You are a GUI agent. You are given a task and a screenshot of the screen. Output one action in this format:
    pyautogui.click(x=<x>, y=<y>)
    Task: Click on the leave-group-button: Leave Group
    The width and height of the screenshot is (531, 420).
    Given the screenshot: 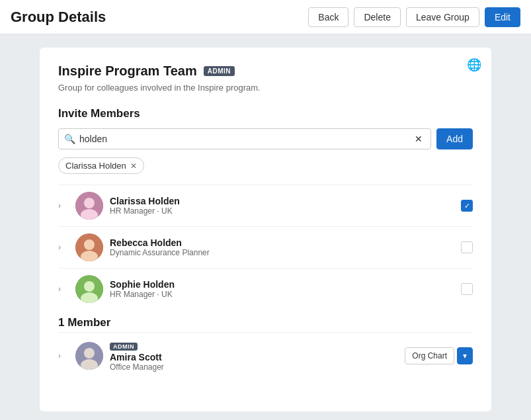 What is the action you would take?
    pyautogui.click(x=443, y=17)
    